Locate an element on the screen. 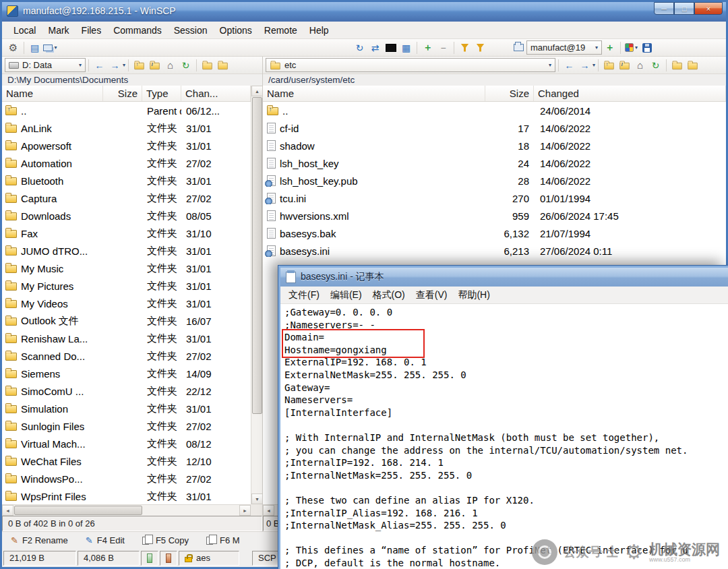 The width and height of the screenshot is (728, 569). home-dir-button: ⌂ is located at coordinates (170, 65).